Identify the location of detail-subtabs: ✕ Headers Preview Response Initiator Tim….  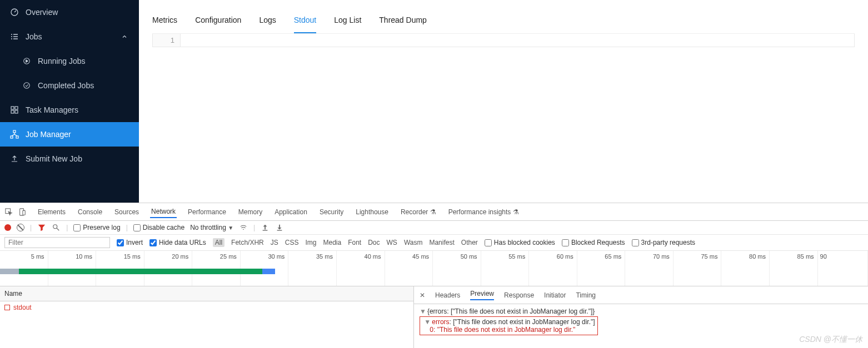
(641, 295).